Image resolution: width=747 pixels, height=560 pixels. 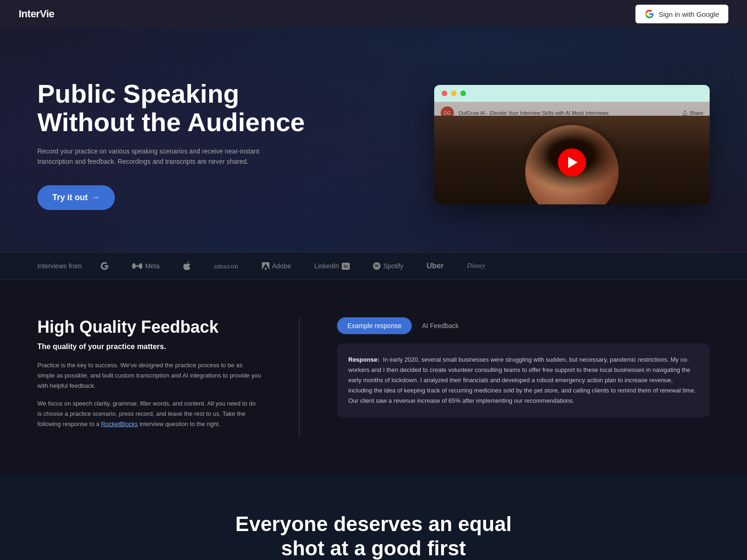 I want to click on browser-frame: OG OutGrow AI - Elevate Your Interview S…, so click(x=572, y=145).